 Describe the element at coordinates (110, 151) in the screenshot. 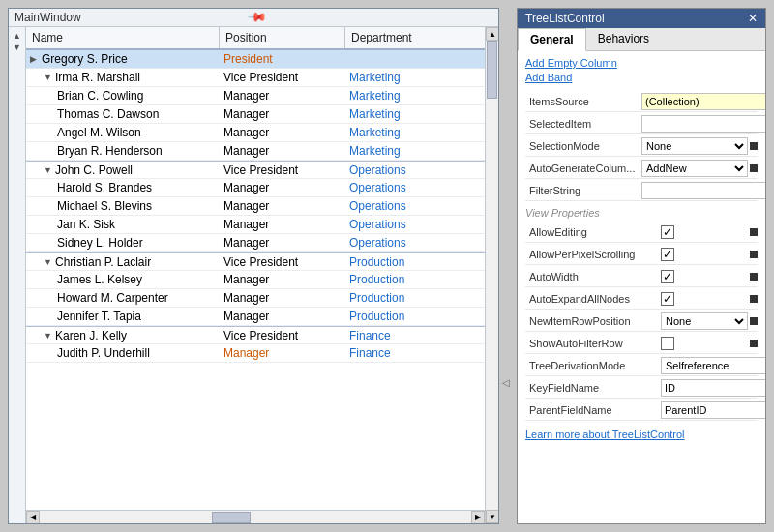

I see `row-name: Bryan R. Henderson` at that location.